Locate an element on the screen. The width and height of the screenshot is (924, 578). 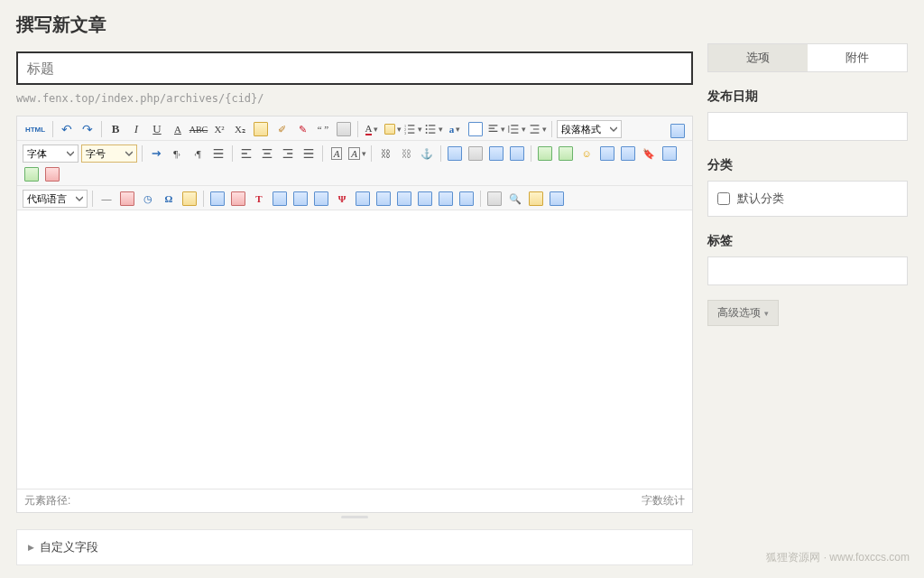
subscript-button: X₂ is located at coordinates (240, 129).